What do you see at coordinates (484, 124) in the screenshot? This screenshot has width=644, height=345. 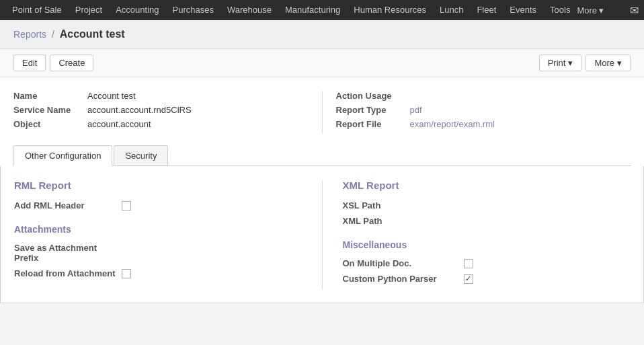 I see `field-report-file: Report File exam/report/exam.rml` at bounding box center [484, 124].